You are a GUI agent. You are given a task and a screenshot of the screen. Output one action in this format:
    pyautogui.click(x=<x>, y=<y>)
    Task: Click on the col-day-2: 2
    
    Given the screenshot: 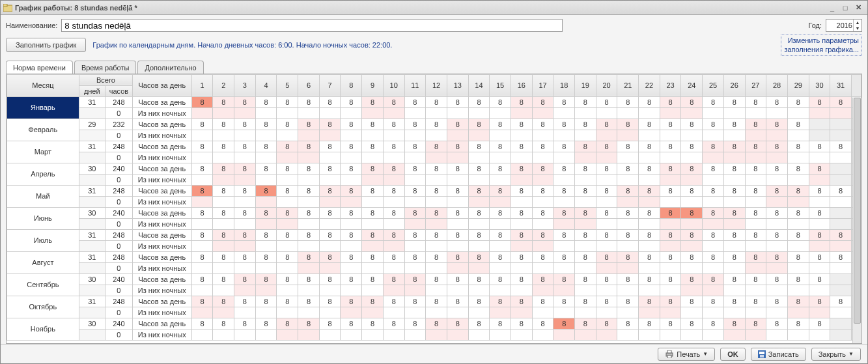 What is the action you would take?
    pyautogui.click(x=224, y=85)
    